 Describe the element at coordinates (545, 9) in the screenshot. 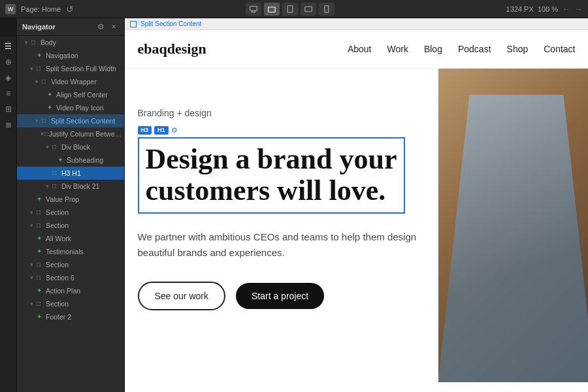

I see `top-bar-right: 1324 PX 100 % ← →` at that location.